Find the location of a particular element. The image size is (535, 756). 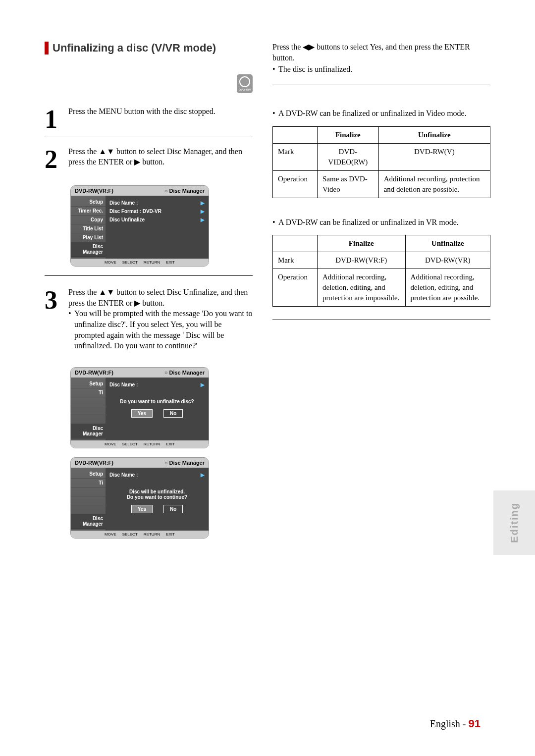

table-cell: DVD-RW(V) is located at coordinates (434, 157).